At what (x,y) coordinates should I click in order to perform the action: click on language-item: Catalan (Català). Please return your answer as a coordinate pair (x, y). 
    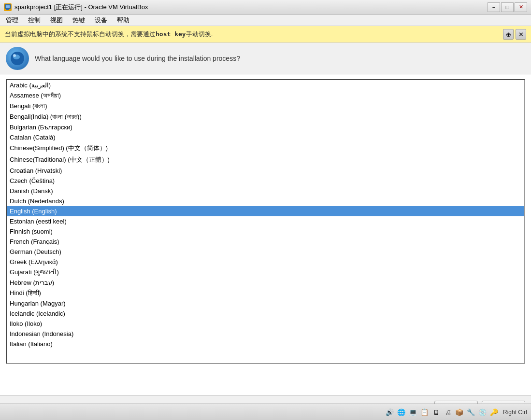
    Looking at the image, I should click on (266, 137).